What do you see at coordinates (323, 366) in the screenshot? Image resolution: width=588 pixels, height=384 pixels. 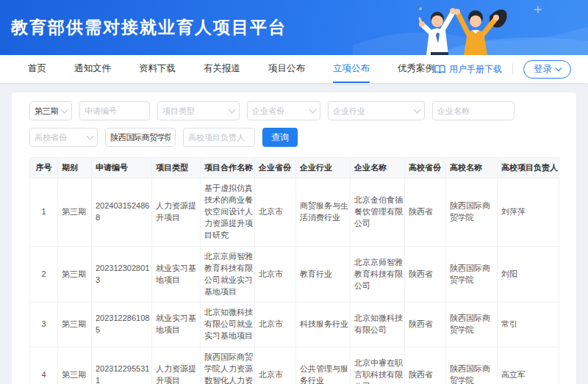 I see `table-cell: 公共管理与服务行业` at bounding box center [323, 366].